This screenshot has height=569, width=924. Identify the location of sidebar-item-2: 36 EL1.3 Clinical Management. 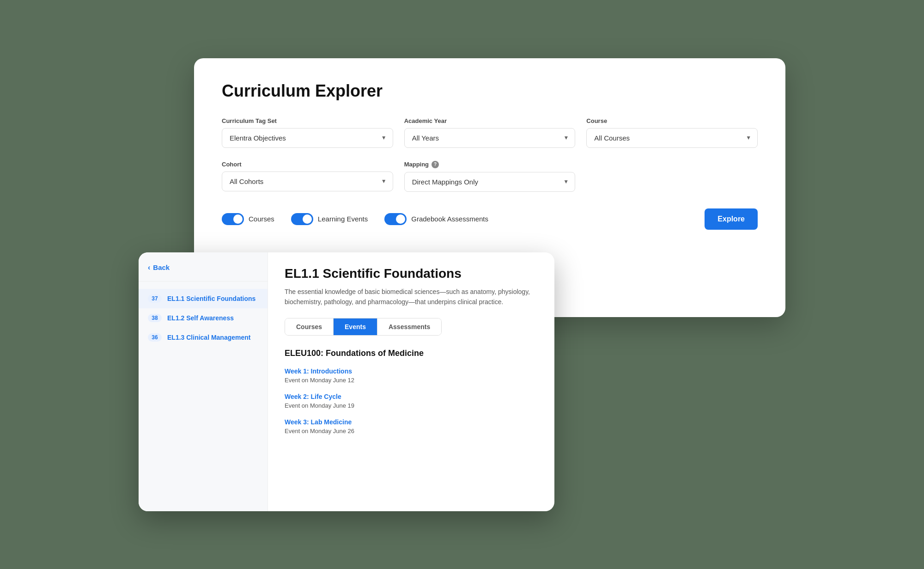
(203, 337).